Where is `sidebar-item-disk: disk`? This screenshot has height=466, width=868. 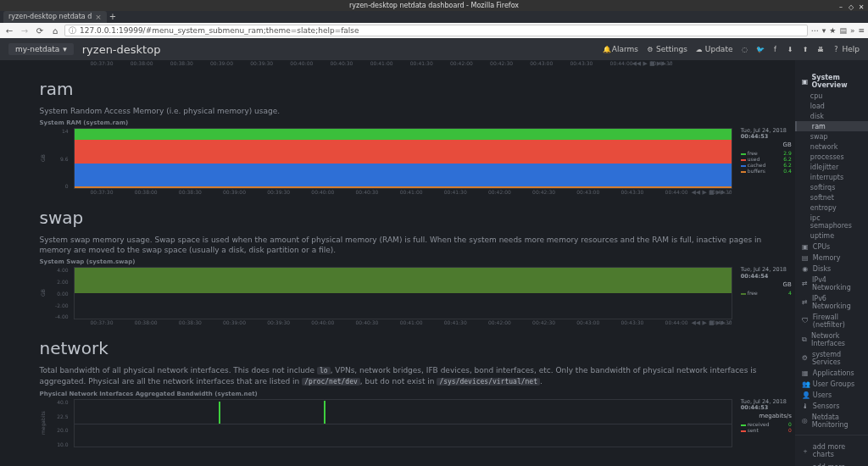 sidebar-item-disk: disk is located at coordinates (832, 116).